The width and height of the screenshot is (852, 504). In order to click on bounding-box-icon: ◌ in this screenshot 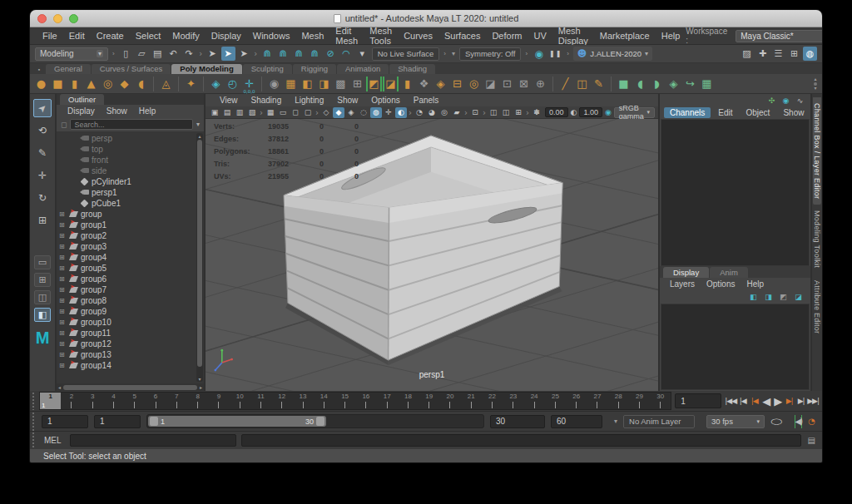, I will do `click(364, 113)`.